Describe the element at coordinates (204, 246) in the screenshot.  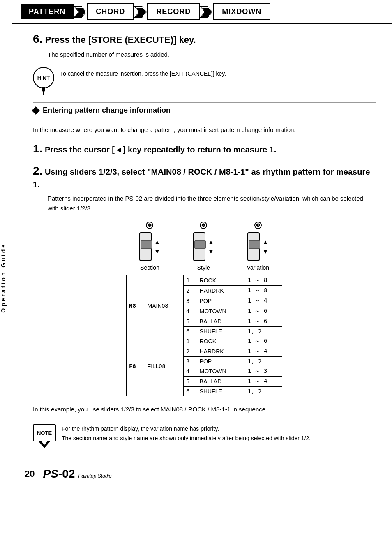
I see `slider-style: ❷ ▲ ▼ Style` at that location.